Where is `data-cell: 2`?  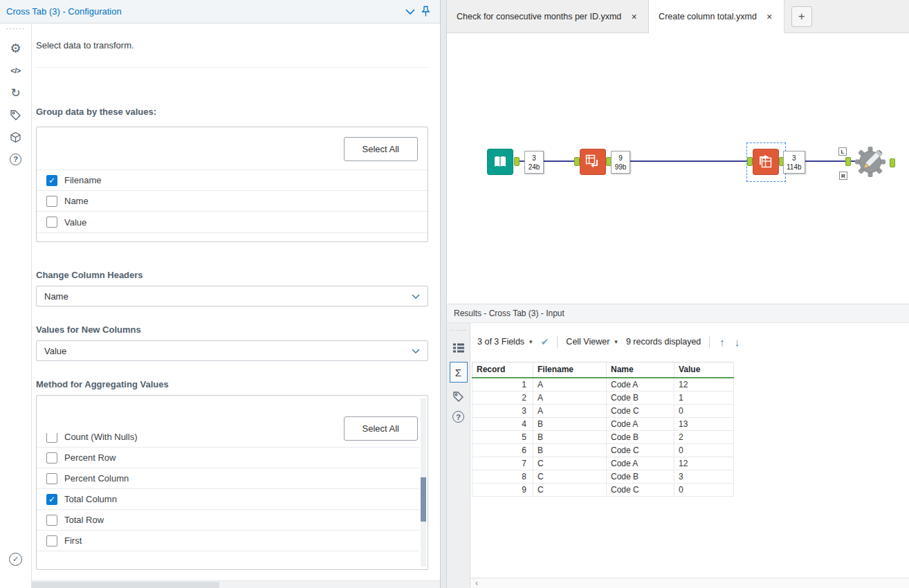 data-cell: 2 is located at coordinates (704, 437).